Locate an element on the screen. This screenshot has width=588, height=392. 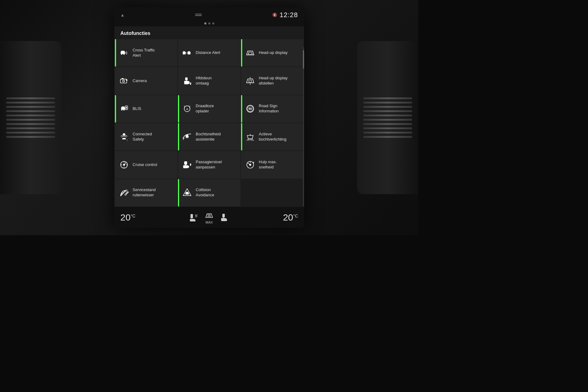
corner-light-icon is located at coordinates (250, 137).